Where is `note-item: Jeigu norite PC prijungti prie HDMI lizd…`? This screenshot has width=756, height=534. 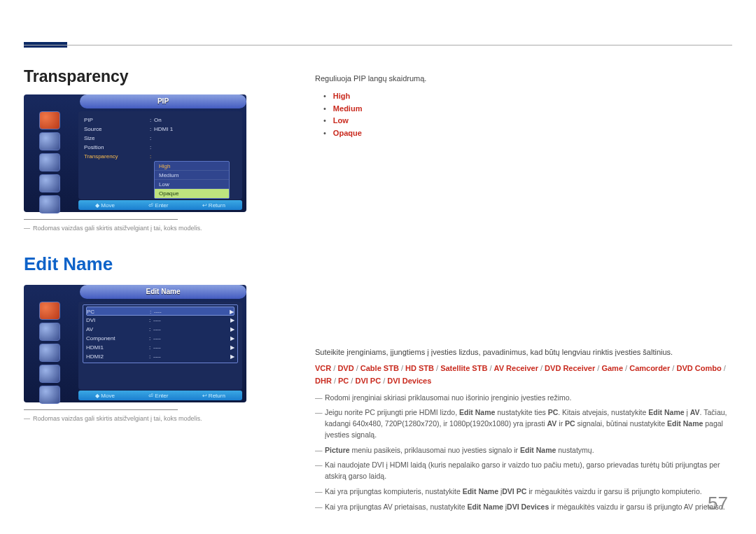
note-item: Jeigu norite PC prijungti prie HDMI lizd… is located at coordinates (526, 424).